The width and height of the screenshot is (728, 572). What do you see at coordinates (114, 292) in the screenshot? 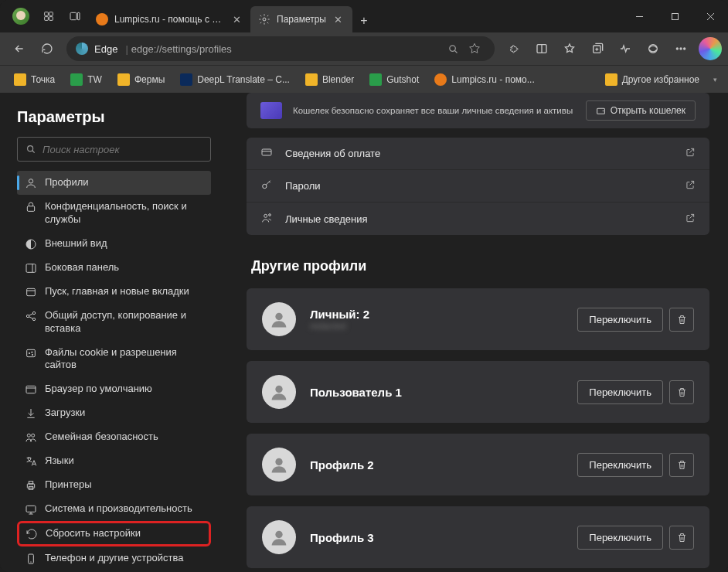
I see `sidebar-item-start: Пуск, главная и новые вкладки` at bounding box center [114, 292].